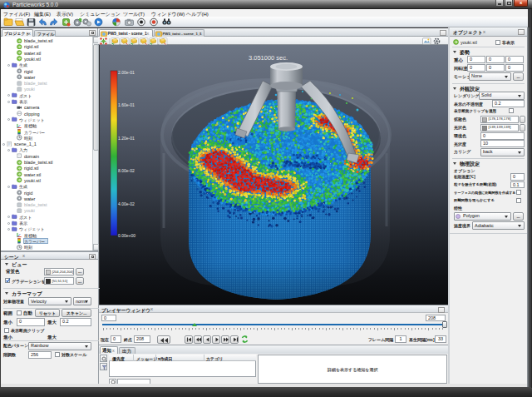 The height and width of the screenshot is (397, 532). What do you see at coordinates (268, 58) in the screenshot?
I see `svg-text: 3.051000 sec.` at bounding box center [268, 58].